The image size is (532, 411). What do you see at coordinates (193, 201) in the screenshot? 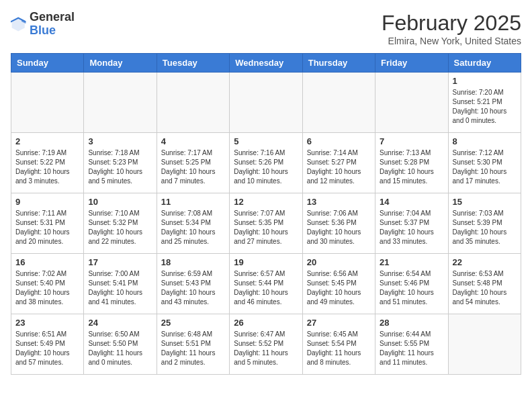
I see `day-number: 11` at bounding box center [193, 201].